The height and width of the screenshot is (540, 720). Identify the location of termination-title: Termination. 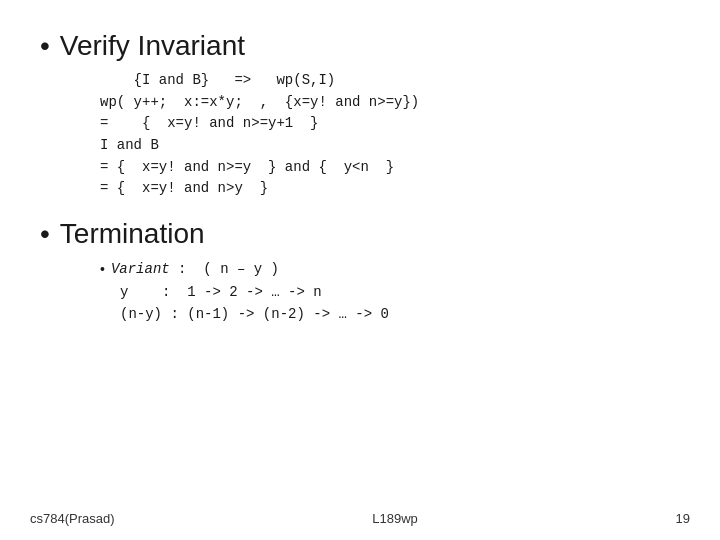
(132, 234).